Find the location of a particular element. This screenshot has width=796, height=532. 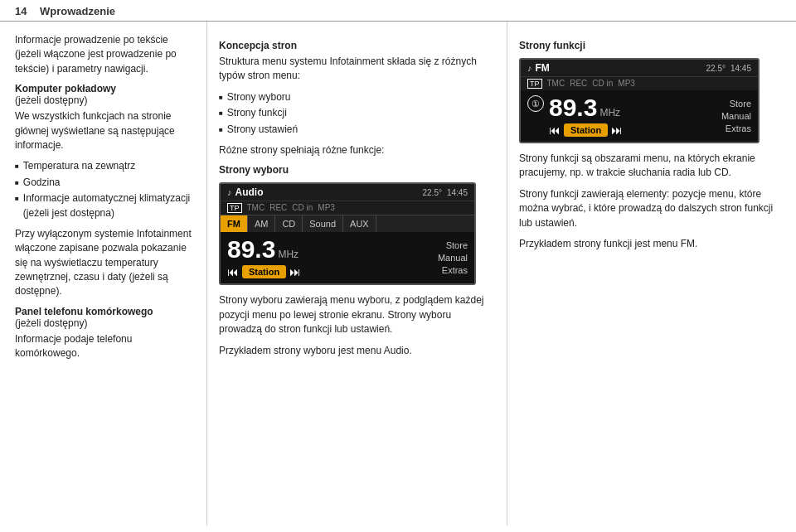

freq-display-mid: 89.3 MHz is located at coordinates (318, 249).